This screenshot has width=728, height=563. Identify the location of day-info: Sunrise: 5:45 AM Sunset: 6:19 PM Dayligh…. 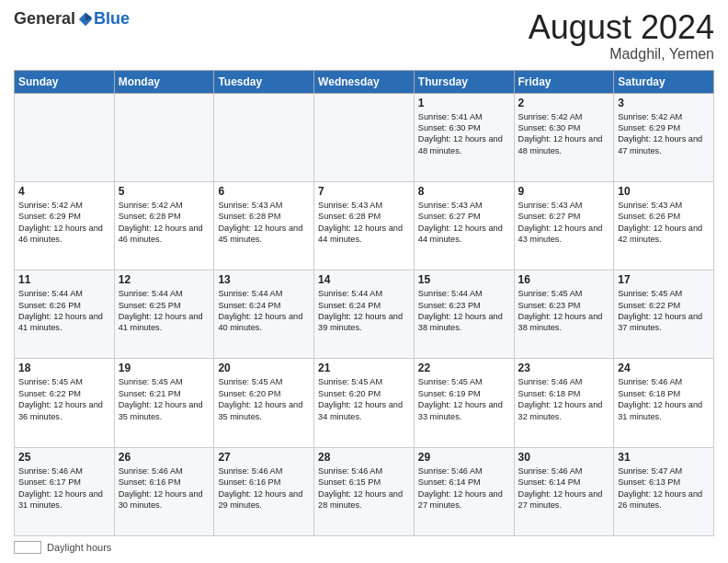
(464, 399).